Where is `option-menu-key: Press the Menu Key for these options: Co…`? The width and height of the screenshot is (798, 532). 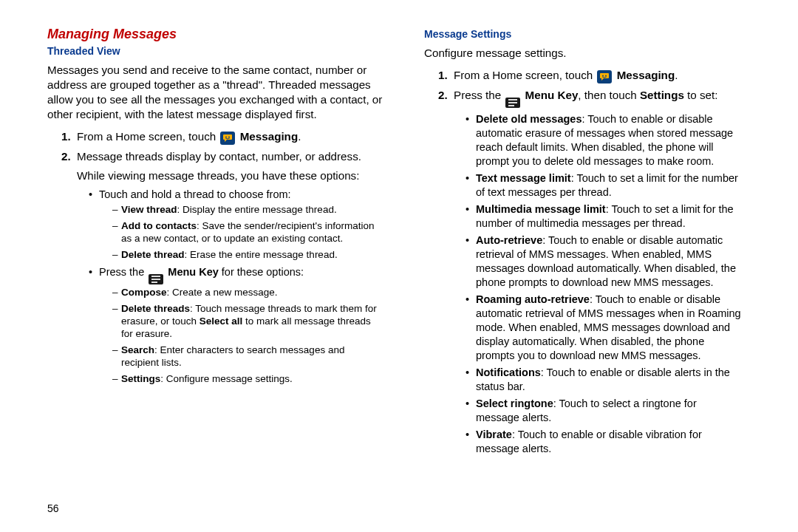 option-menu-key: Press the Menu Key for these options: Co… is located at coordinates (236, 325).